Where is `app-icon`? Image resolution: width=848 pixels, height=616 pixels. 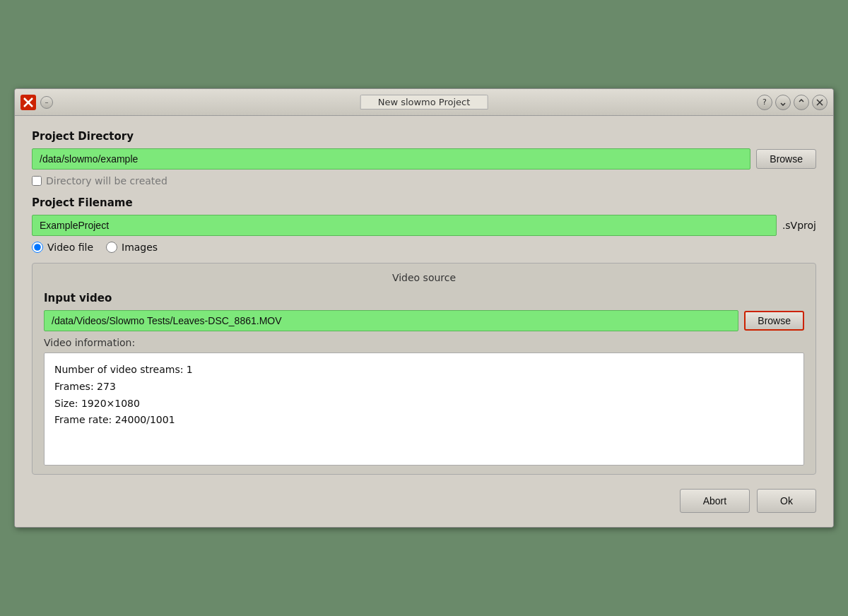
app-icon is located at coordinates (28, 102).